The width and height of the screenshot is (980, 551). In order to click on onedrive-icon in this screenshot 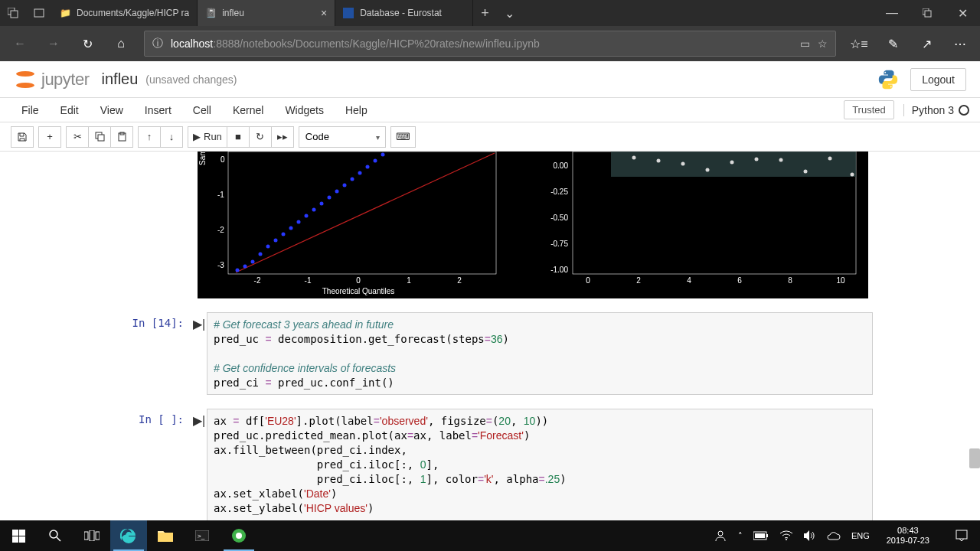, I will do `click(834, 536)`.